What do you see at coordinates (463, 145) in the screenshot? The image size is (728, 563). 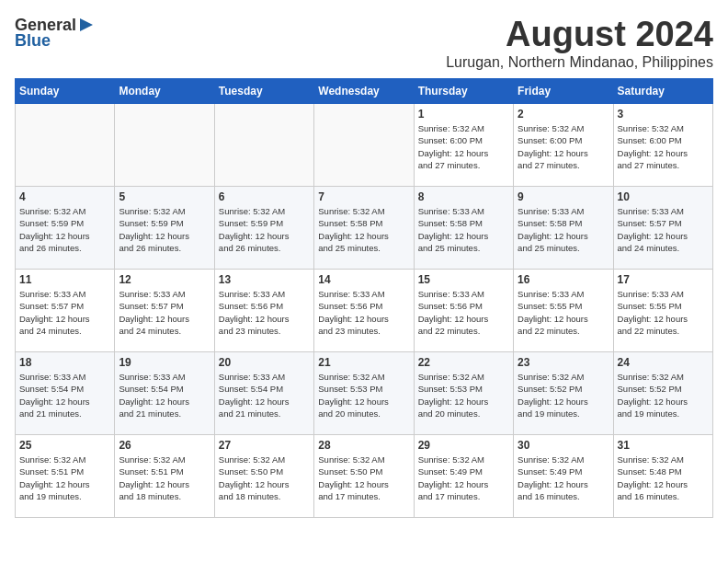 I see `calendar-cell: 1Sunrise: 5:32 AM Sunset: 6:00 PM Daylig…` at bounding box center [463, 145].